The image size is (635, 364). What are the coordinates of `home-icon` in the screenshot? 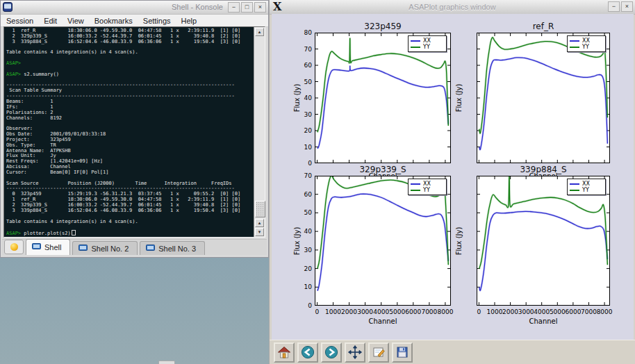 It's located at (284, 352).